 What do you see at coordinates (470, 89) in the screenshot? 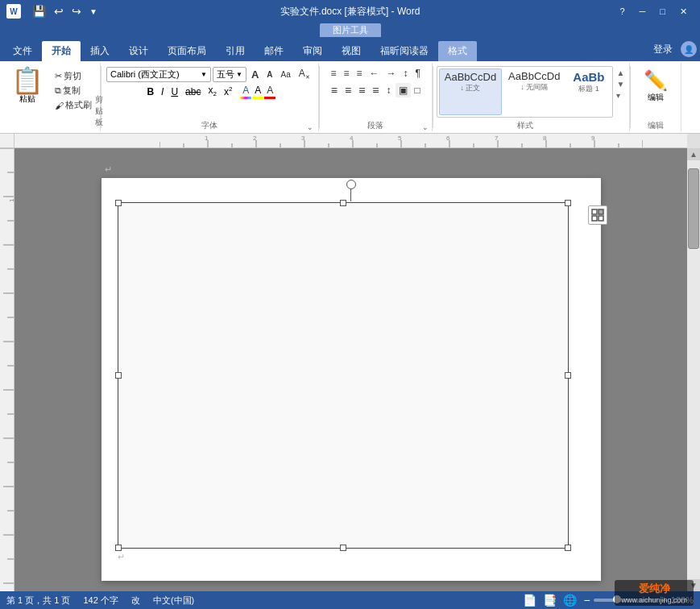
I see `style-normal-name: ↓ 正文` at bounding box center [470, 89].